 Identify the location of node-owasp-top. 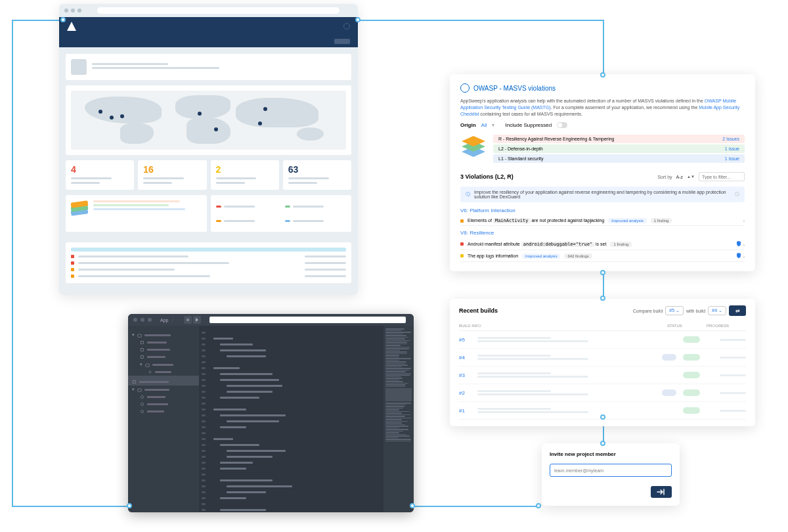
(603, 75).